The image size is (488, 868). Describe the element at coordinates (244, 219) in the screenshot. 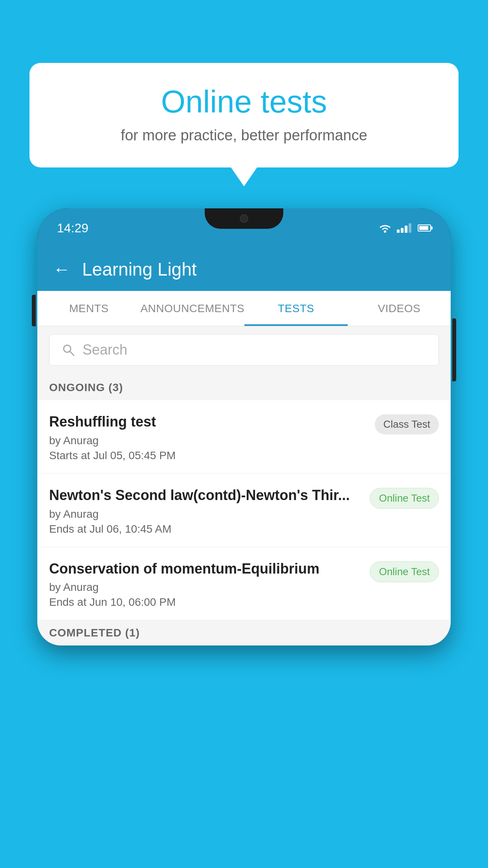

I see `notch` at that location.